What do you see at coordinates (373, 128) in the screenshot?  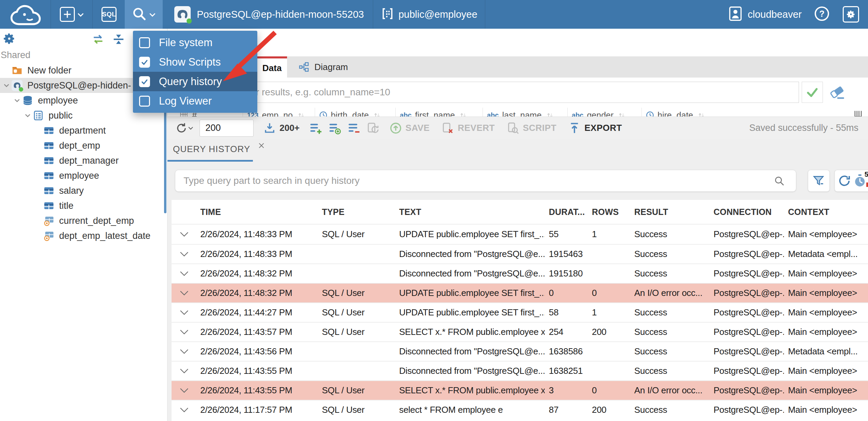 I see `refresh-grid-button` at bounding box center [373, 128].